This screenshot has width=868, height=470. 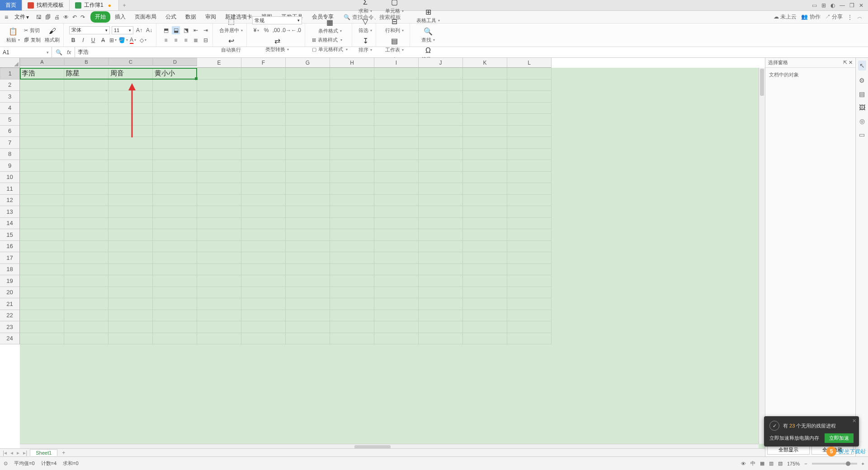 I want to click on row-header: 6, so click(x=10, y=132).